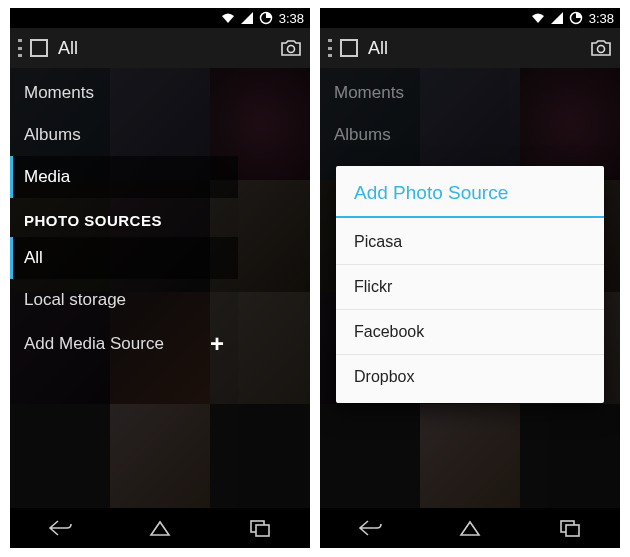 The width and height of the screenshot is (630, 557). I want to click on drawer-add-label: Add Media Source, so click(94, 344).